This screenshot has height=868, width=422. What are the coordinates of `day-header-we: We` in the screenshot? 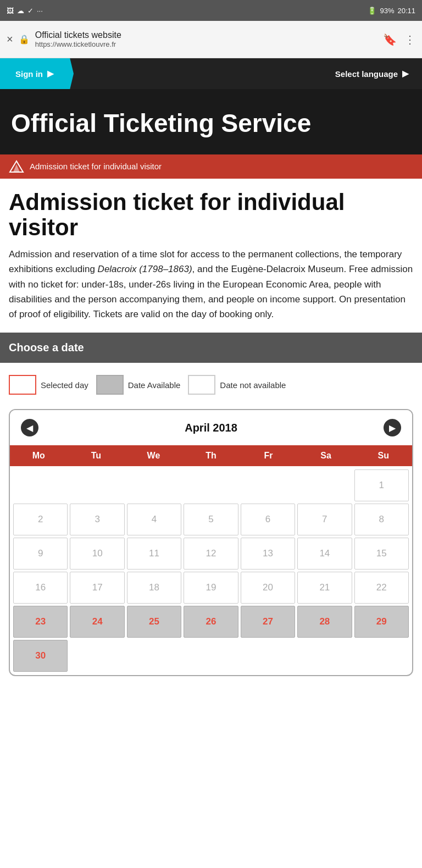 It's located at (154, 456).